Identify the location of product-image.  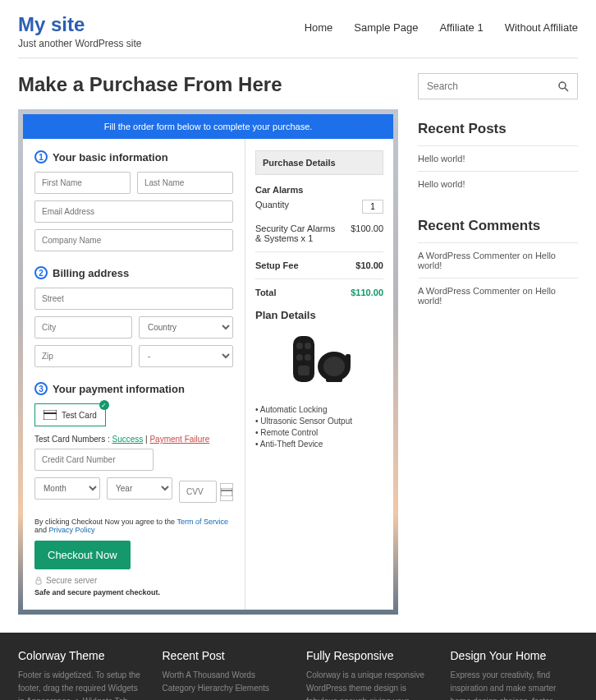
(319, 362).